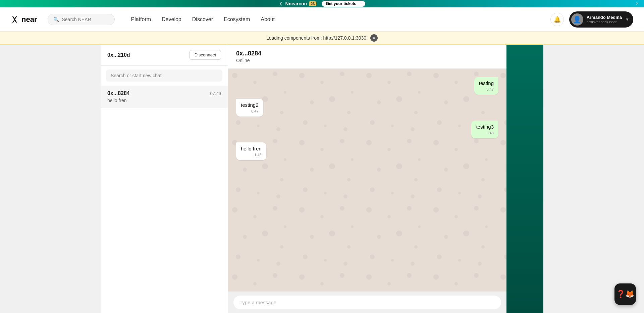 The height and width of the screenshot is (313, 644). What do you see at coordinates (164, 76) in the screenshot?
I see `chat-search-input` at bounding box center [164, 76].